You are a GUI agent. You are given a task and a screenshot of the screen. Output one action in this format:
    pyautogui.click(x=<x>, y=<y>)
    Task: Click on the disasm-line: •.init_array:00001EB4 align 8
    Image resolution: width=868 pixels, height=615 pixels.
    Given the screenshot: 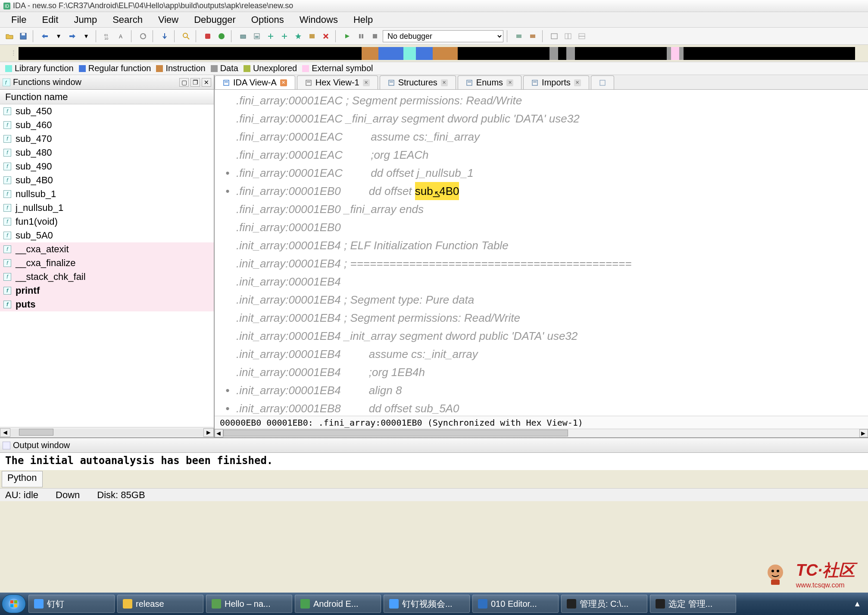 What is the action you would take?
    pyautogui.click(x=541, y=390)
    